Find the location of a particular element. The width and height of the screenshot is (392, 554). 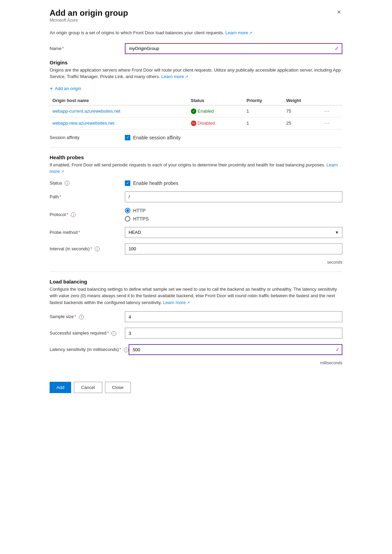

protocol-http-radio is located at coordinates (128, 211).